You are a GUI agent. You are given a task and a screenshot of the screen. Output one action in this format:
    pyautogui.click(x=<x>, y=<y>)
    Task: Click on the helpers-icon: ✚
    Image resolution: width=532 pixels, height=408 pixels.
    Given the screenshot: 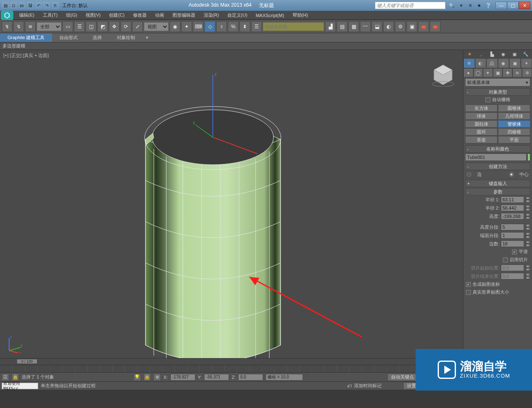 What is the action you would take?
    pyautogui.click(x=507, y=73)
    